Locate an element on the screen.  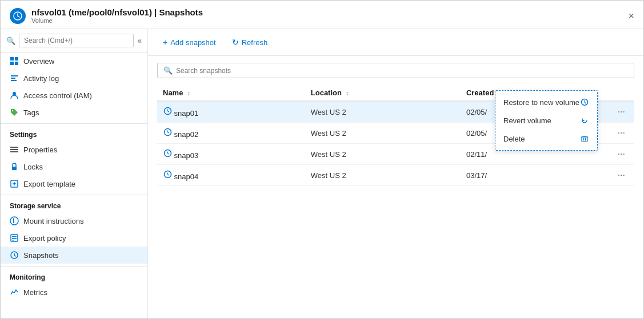
cell-name: snap01 is located at coordinates (231, 112).